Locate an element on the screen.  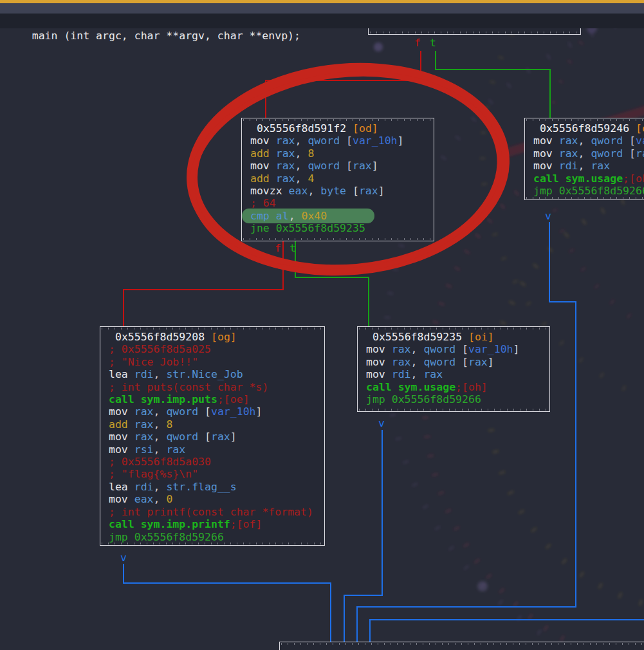
asm-line: mov rsi, rax is located at coordinates (212, 449).